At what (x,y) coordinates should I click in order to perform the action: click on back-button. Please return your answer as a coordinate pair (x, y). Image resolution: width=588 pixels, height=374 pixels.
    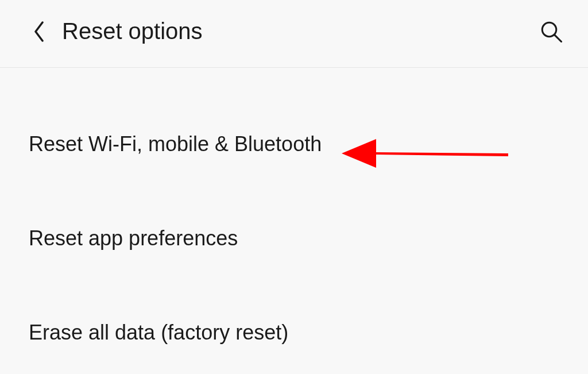
    Looking at the image, I should click on (39, 32).